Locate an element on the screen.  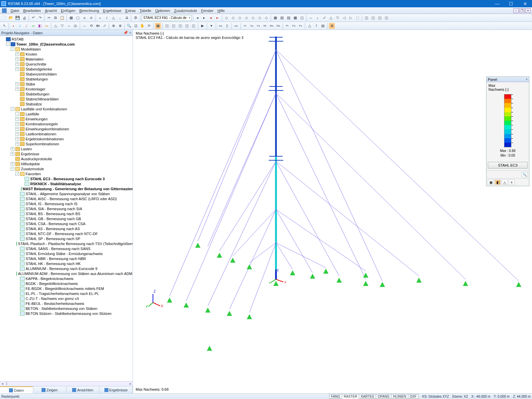
panel-tool-4: ≡ is located at coordinates (512, 182).